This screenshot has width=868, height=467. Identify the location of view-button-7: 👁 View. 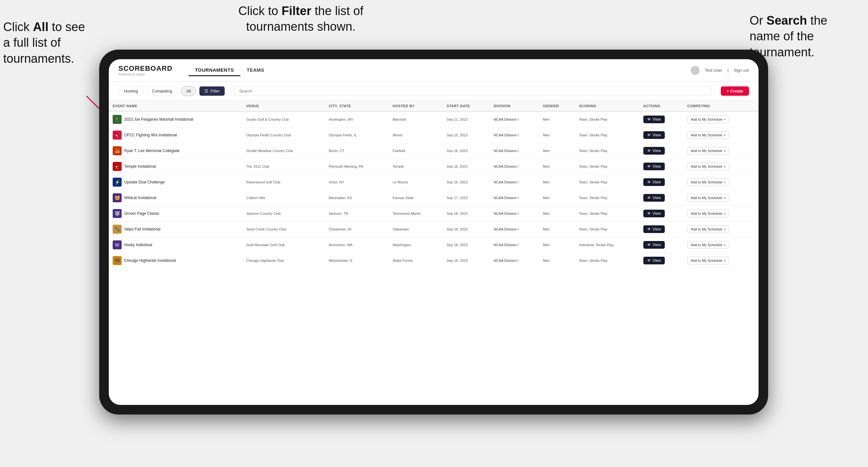
(654, 229).